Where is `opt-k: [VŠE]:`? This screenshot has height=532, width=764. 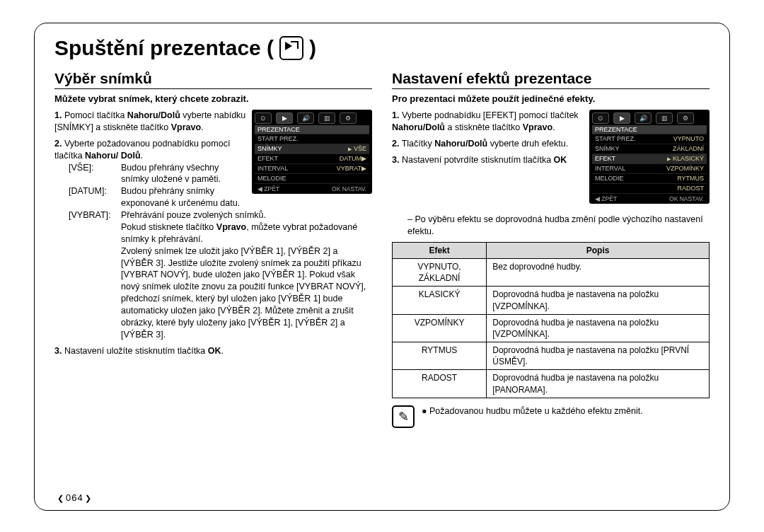 opt-k: [VŠE]: is located at coordinates (95, 174).